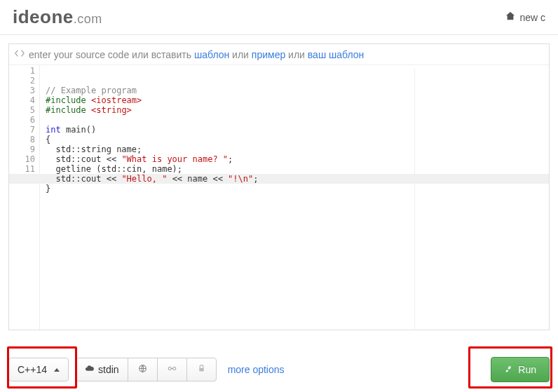 The height and width of the screenshot is (392, 558). What do you see at coordinates (20, 55) in the screenshot?
I see `code-icon` at bounding box center [20, 55].